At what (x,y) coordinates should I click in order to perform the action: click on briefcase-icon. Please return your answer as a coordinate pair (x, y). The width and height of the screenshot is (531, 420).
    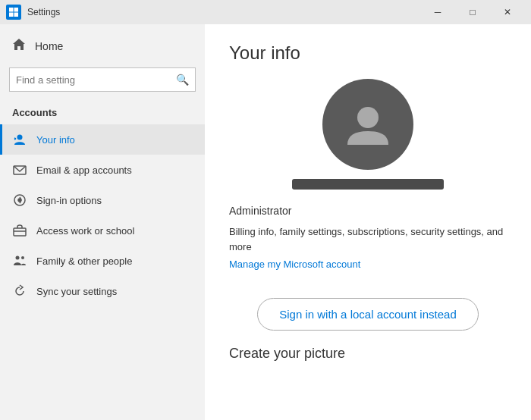
    Looking at the image, I should click on (20, 230).